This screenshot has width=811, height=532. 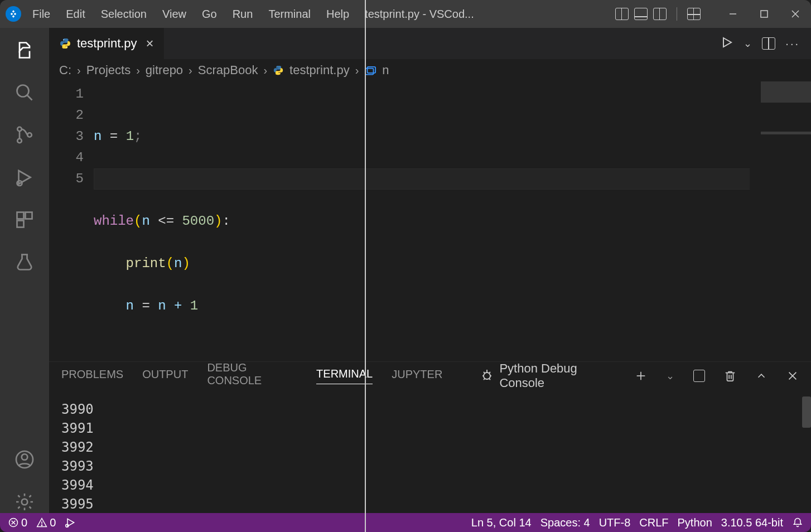 I want to click on toggle-secondary-sidebar-icon, so click(x=660, y=14).